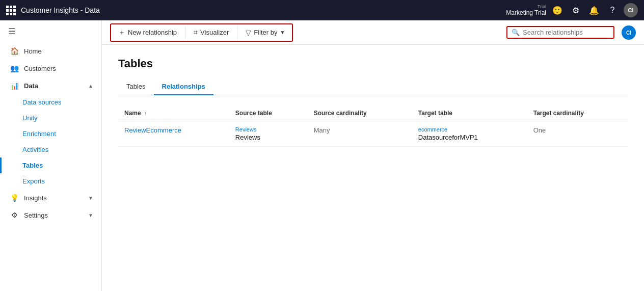 The width and height of the screenshot is (644, 291). I want to click on source-cardinality-value: Many, so click(322, 130).